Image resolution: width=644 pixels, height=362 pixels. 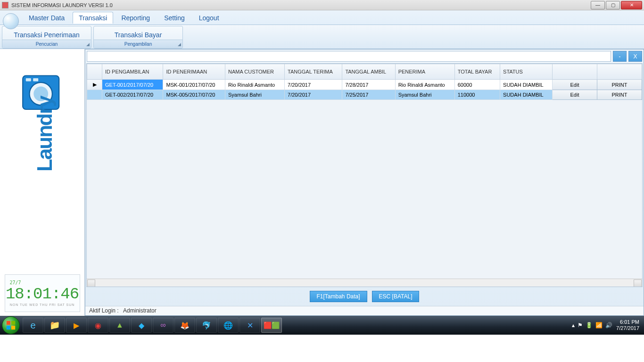 I want to click on close-panel-button: X, so click(x=636, y=57).